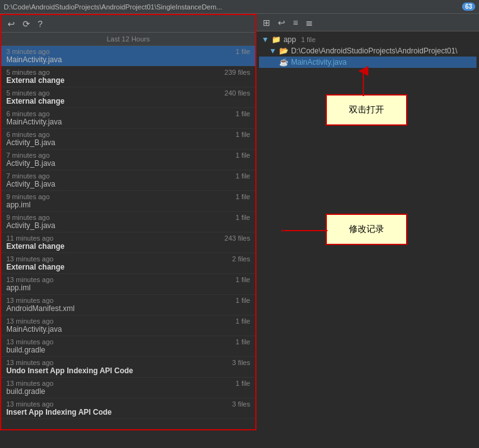  Describe the element at coordinates (267, 23) in the screenshot. I see `grid-button: ⊞` at that location.